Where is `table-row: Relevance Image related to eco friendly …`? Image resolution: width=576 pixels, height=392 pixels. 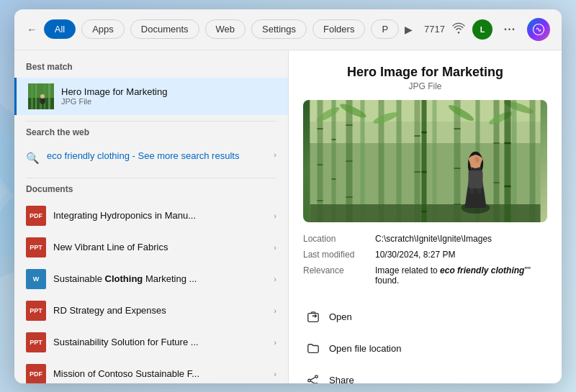 table-row: Relevance Image related to eco friendly … is located at coordinates (425, 275).